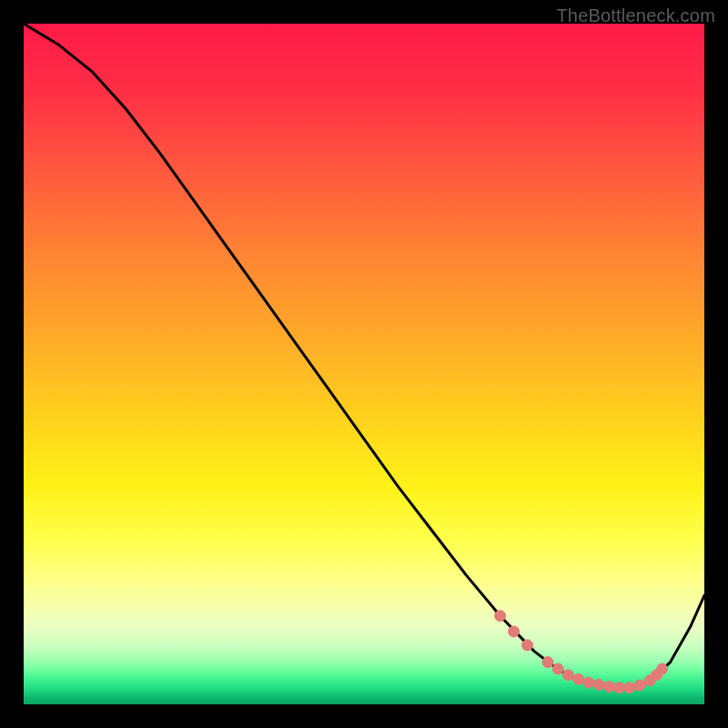  Describe the element at coordinates (635, 16) in the screenshot. I see `watermark-label: TheBottleneck.com` at that location.